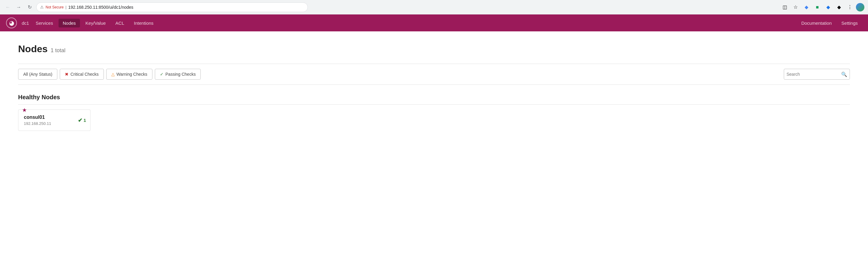 This screenshot has height=257, width=868. What do you see at coordinates (839, 7) in the screenshot?
I see `extensions-button: ◆` at bounding box center [839, 7].